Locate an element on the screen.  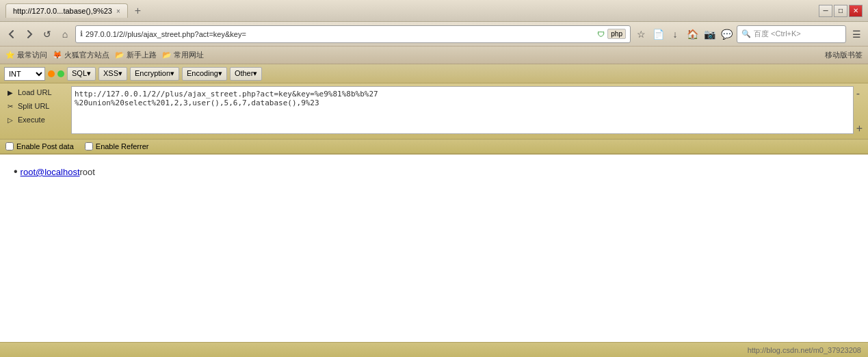
load-url-label: Load URL is located at coordinates (35, 92).